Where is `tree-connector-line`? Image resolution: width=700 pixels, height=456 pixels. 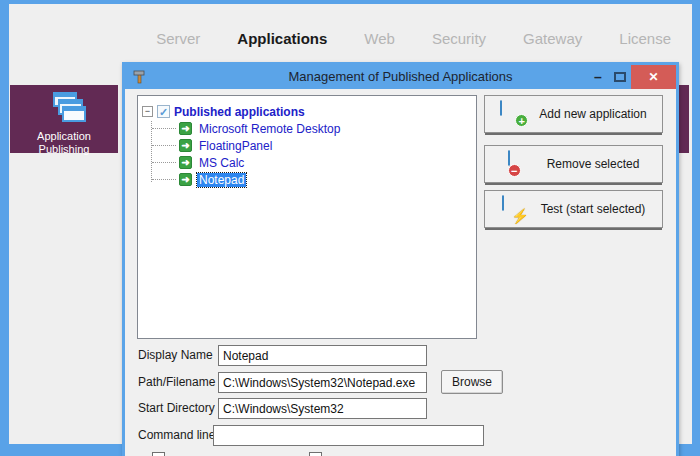
tree-connector-line is located at coordinates (152, 152).